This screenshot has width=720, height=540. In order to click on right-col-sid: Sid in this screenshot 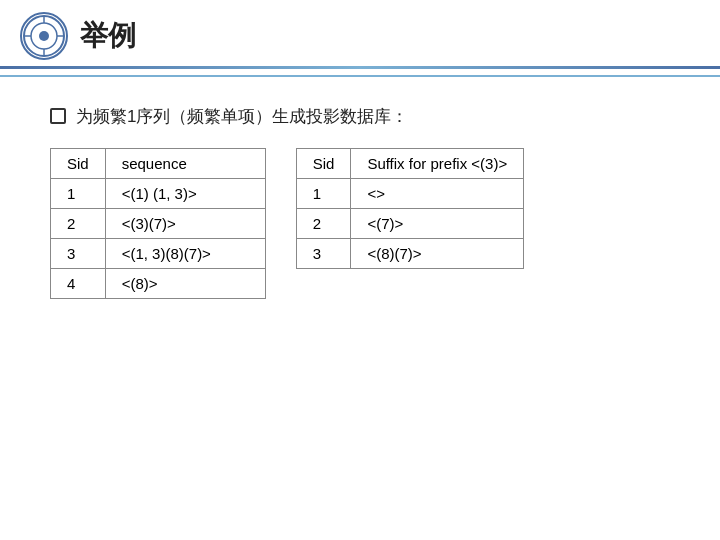, I will do `click(324, 163)`.